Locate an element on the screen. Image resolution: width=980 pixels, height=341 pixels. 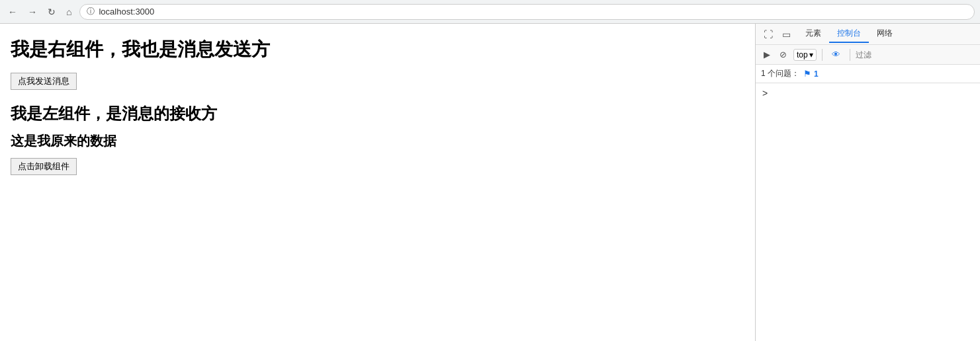
devtools-subtoolbar: ▶ ⊘ top ▾ 👁 is located at coordinates (868, 55).